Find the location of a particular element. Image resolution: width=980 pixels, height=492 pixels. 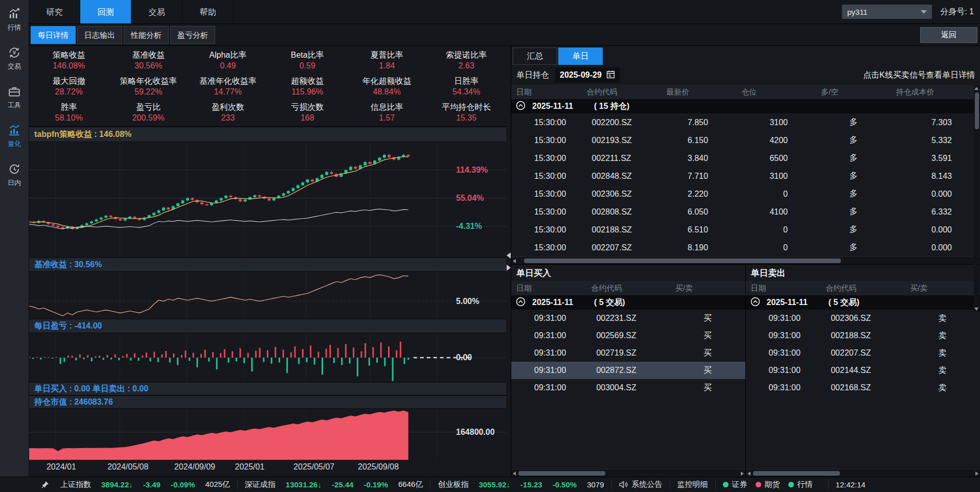

holdings-row: 15:30:00 002193.SZ 6.150 4200 多 5.332 is located at coordinates (745, 140).